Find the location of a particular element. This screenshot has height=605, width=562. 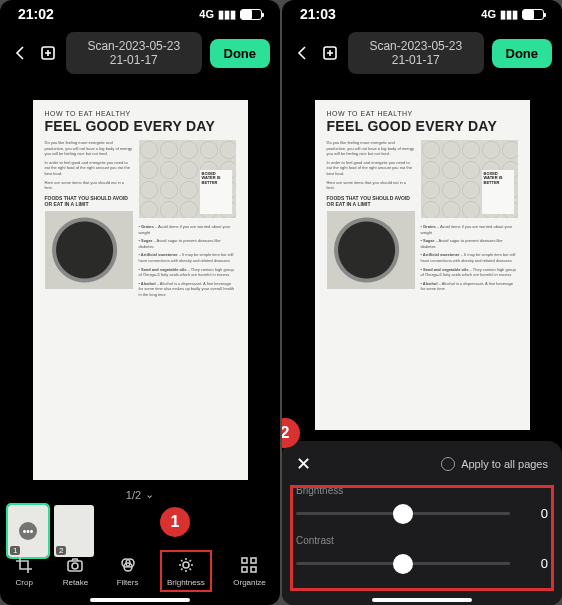

page-indicator: 1/2 ⌄ is located at coordinates (140, 494).